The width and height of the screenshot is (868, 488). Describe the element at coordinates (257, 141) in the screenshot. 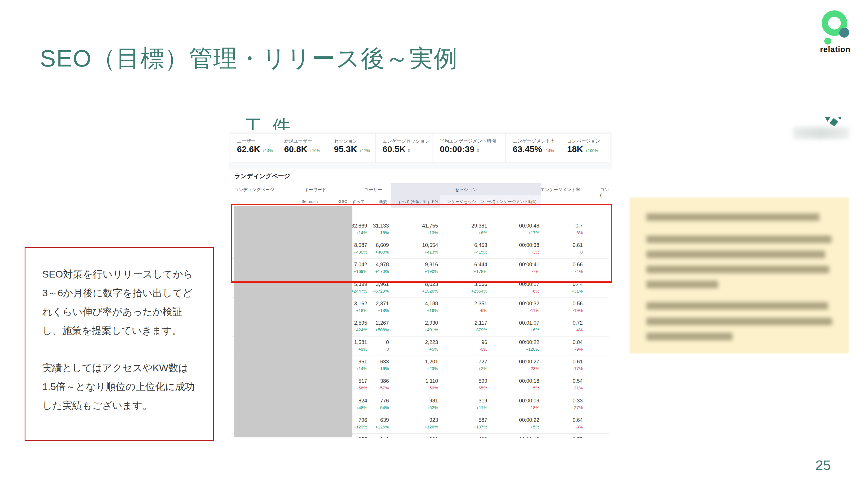

I see `metric-label: ユーザー` at that location.